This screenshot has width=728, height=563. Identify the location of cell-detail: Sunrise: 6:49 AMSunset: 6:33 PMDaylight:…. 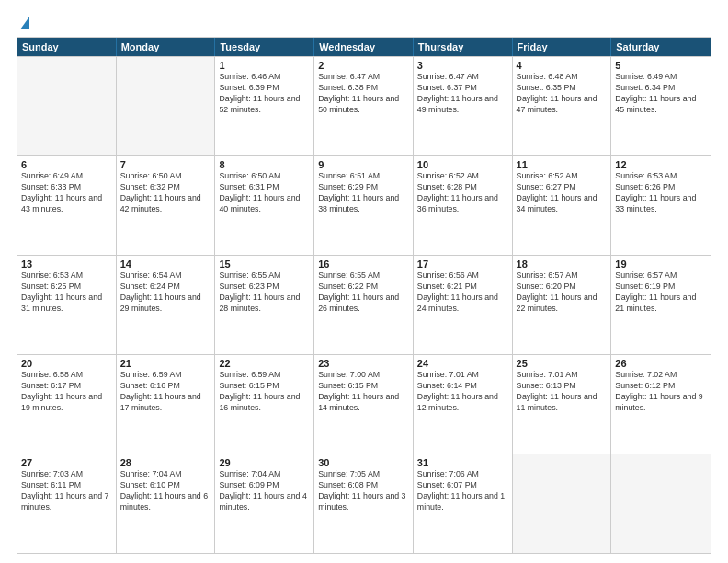
(66, 193).